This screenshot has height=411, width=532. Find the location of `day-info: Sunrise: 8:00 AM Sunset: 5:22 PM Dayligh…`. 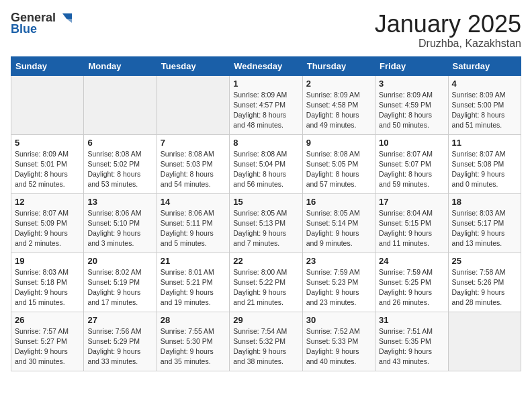

day-info: Sunrise: 8:00 AM Sunset: 5:22 PM Dayligh… is located at coordinates (266, 287).